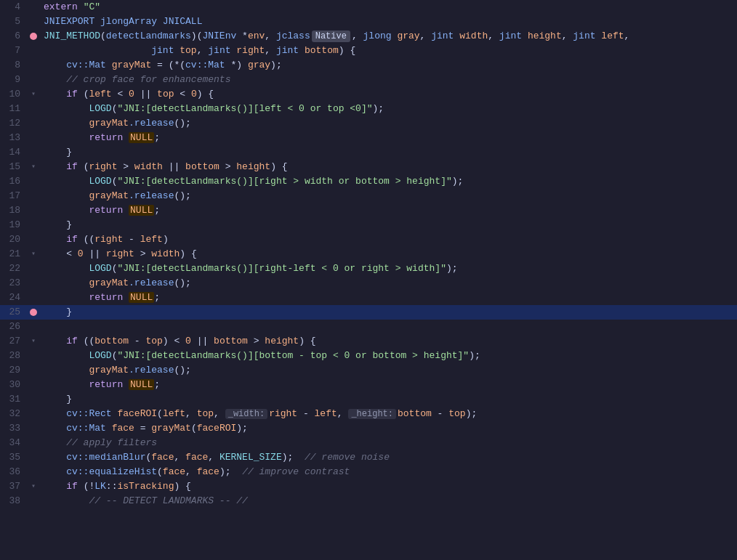 The width and height of the screenshot is (737, 560). I want to click on line-number: 11, so click(13, 109).